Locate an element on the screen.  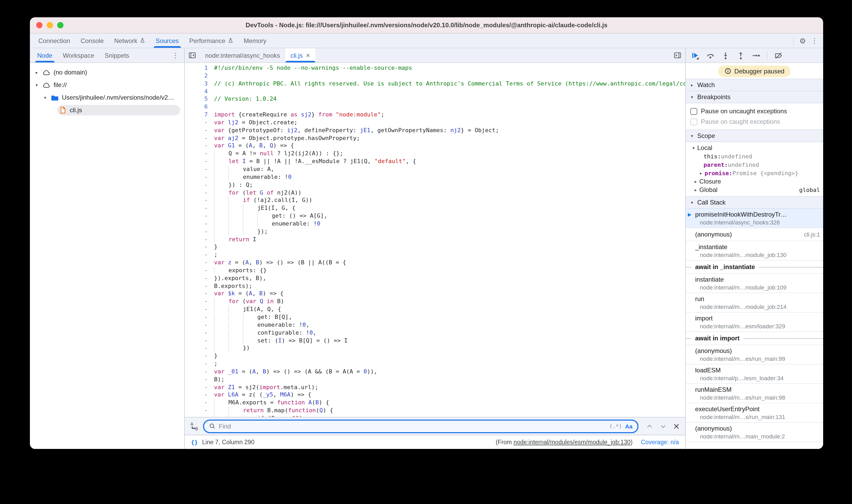
navigator-tab-node: Node is located at coordinates (45, 55).